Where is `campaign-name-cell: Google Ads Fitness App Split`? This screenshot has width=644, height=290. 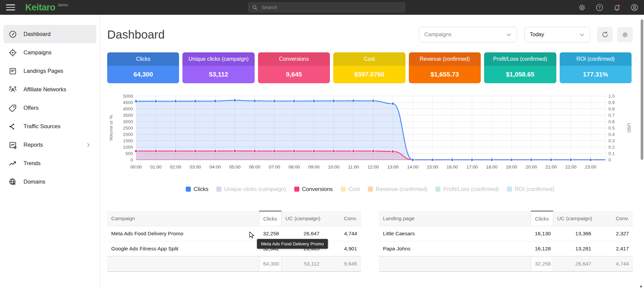 campaign-name-cell: Google Ads Fitness App Split is located at coordinates (183, 249).